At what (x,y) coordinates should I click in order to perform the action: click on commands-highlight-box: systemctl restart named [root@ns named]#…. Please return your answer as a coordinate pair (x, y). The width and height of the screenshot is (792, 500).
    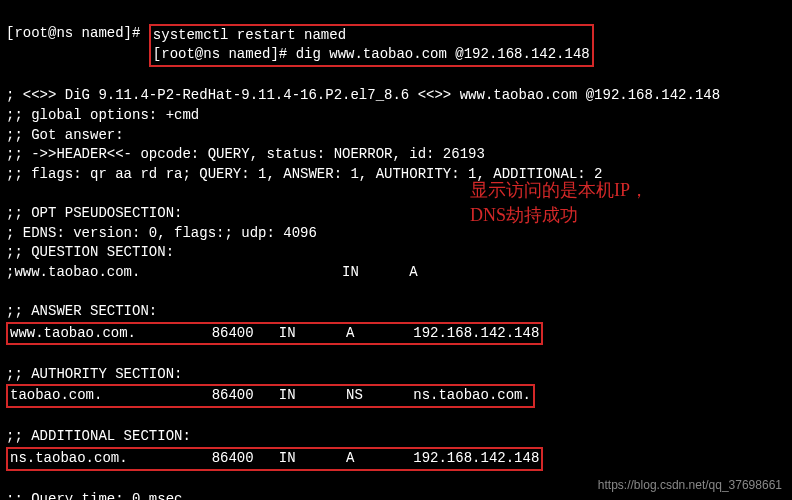
    Looking at the image, I should click on (372, 46).